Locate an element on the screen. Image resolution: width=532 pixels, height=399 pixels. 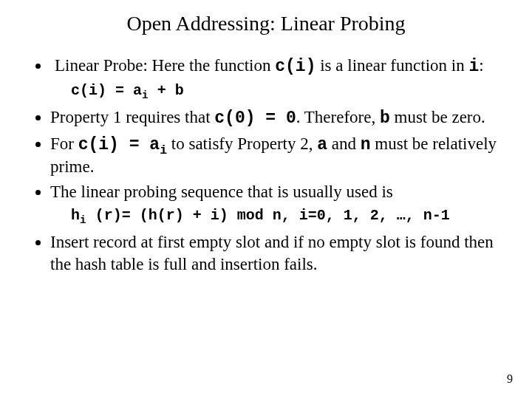
code: a is located at coordinates (322, 145).